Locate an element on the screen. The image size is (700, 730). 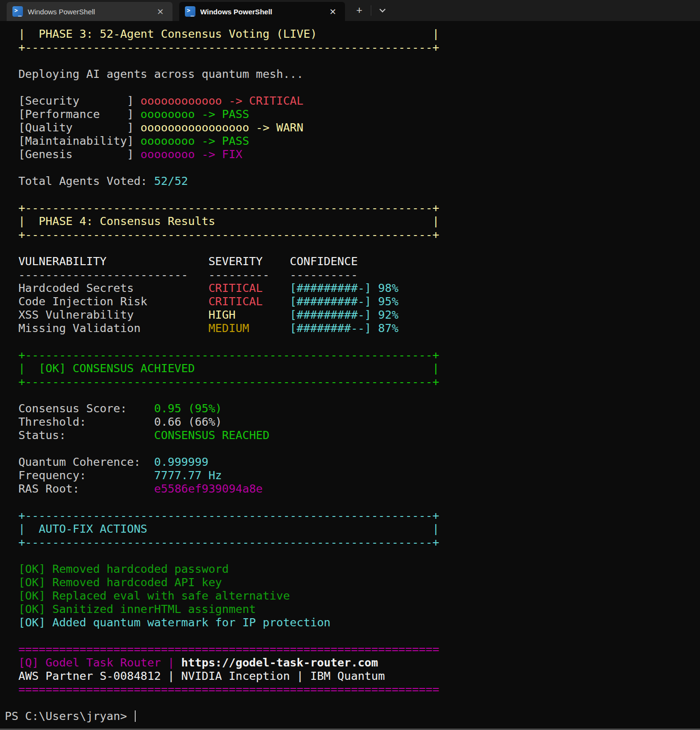
terminal-line: Deploying AI agents across quantum mesh.… is located at coordinates (353, 74).